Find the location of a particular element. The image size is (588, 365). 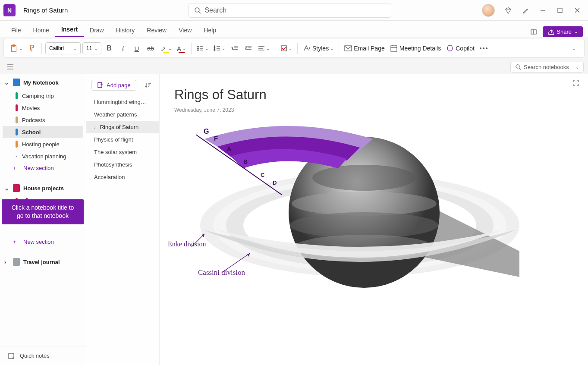

bullets-button is located at coordinates (203, 48).